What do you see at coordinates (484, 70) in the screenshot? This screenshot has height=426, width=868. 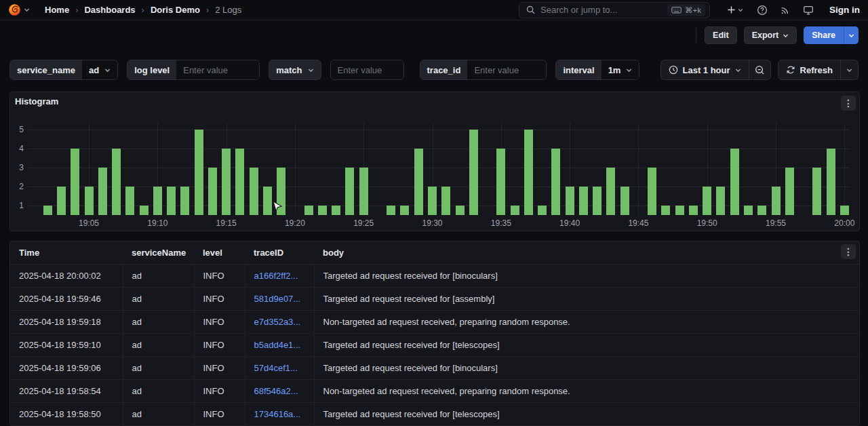 I see `filter-trace-id: trace_id Enter value` at bounding box center [484, 70].